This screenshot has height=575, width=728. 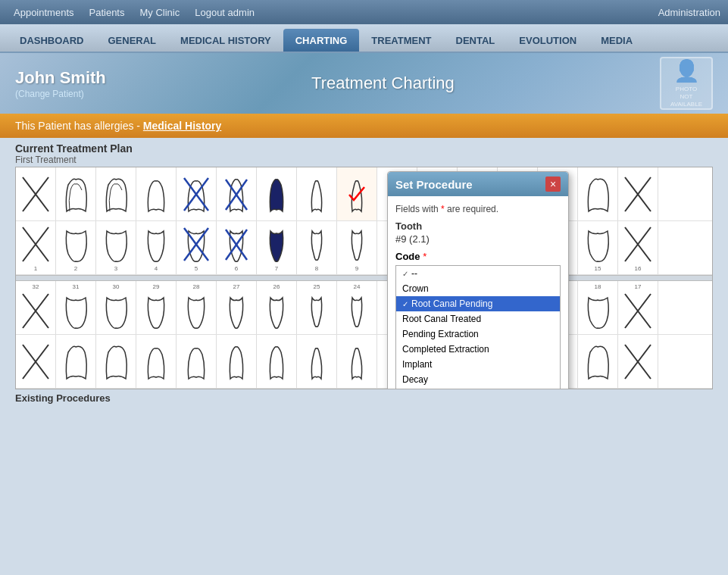 I want to click on tooth-label: Tooth, so click(x=478, y=226).